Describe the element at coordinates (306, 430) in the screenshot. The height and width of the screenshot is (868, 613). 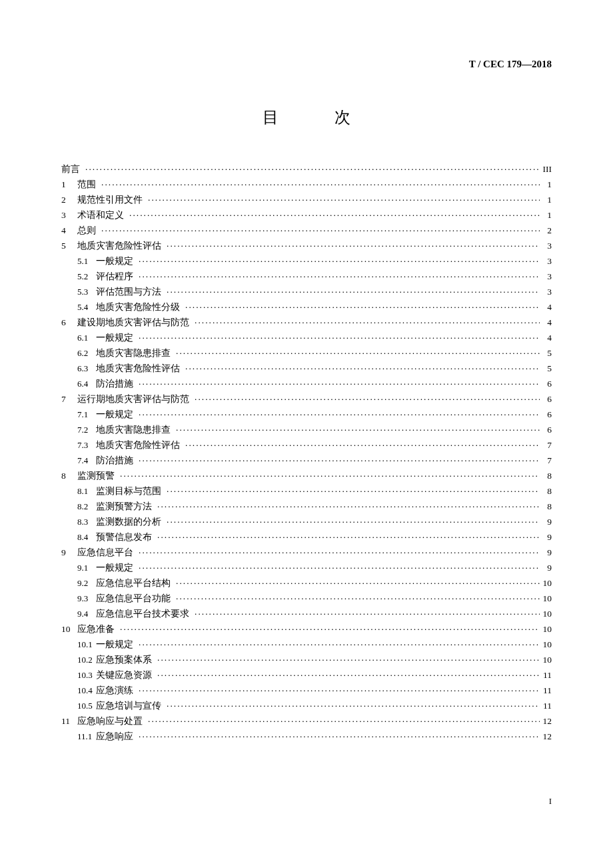
I see `toc-entry: 7.2地质灾害隐患排查6` at that location.